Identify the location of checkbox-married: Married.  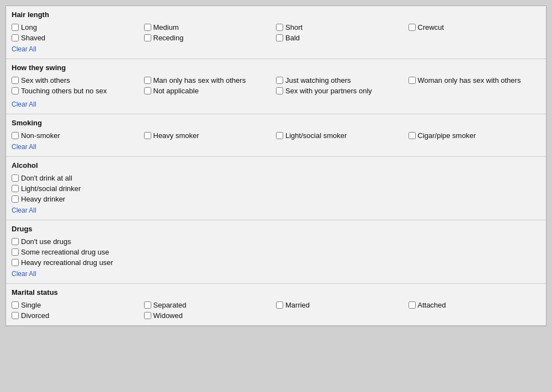
(342, 305).